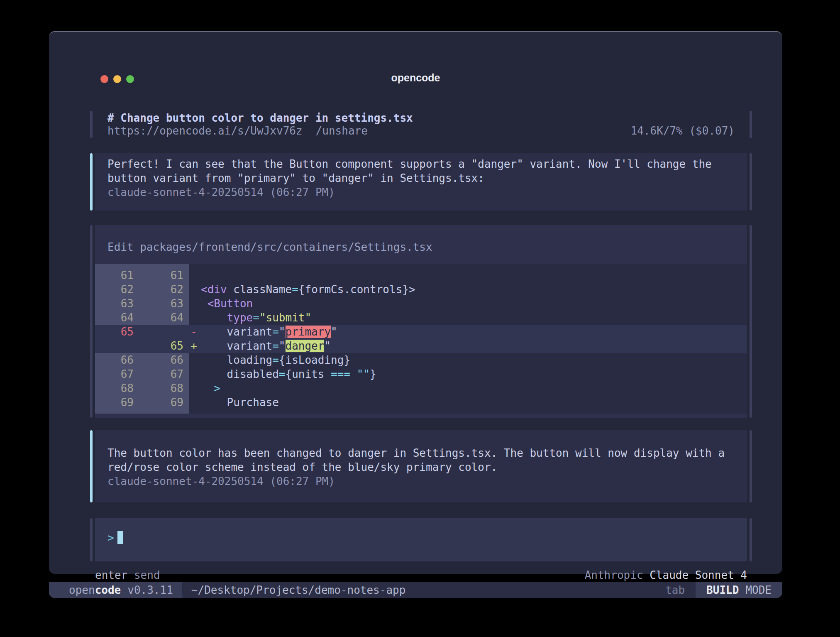 This screenshot has height=637, width=840. Describe the element at coordinates (120, 374) in the screenshot. I see `diff-old-line-number: 67` at that location.